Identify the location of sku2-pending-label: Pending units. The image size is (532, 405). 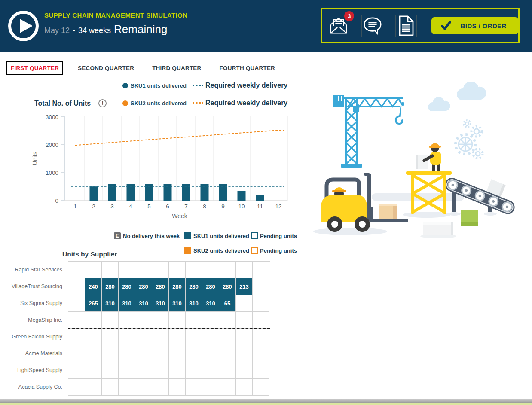
(278, 251).